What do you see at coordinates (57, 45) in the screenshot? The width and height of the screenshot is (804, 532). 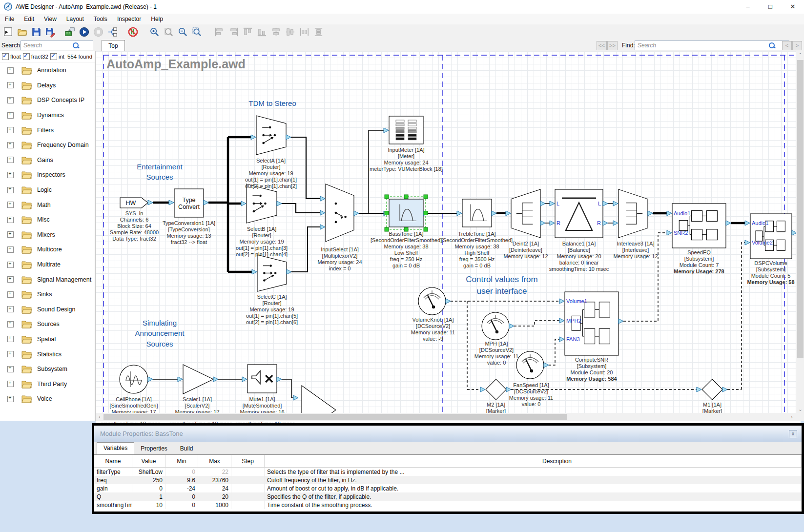 I see `search-input` at bounding box center [57, 45].